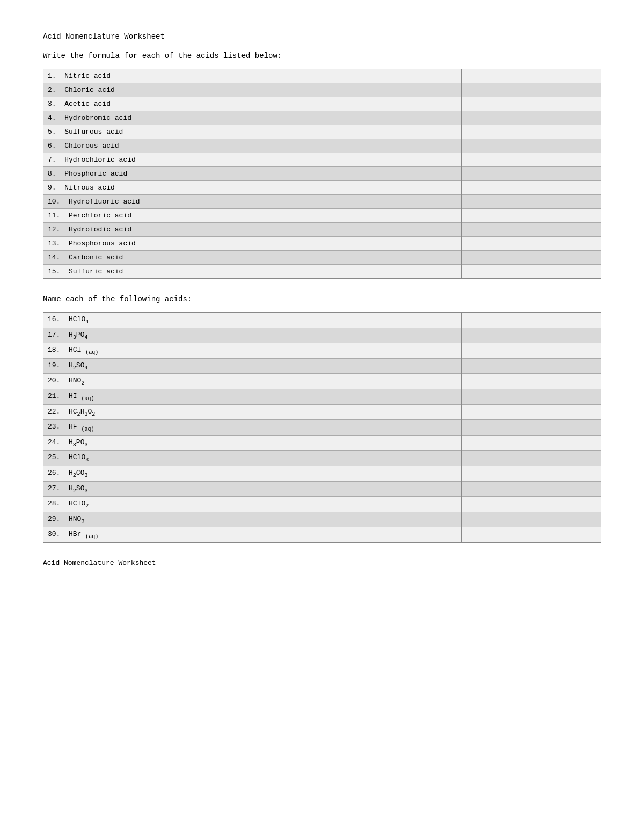 The image size is (644, 834). What do you see at coordinates (322, 272) in the screenshot?
I see `table-row: 15. Sulfuric acid` at bounding box center [322, 272].